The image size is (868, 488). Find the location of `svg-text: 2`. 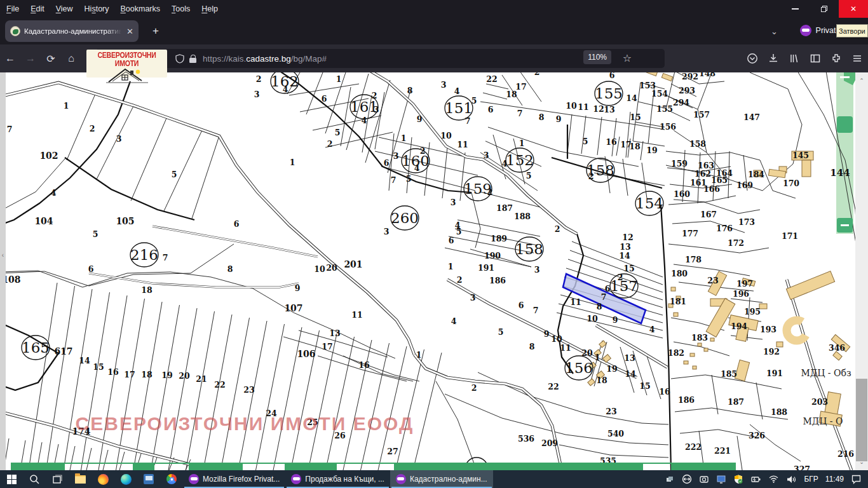

svg-text: 2 is located at coordinates (591, 177).